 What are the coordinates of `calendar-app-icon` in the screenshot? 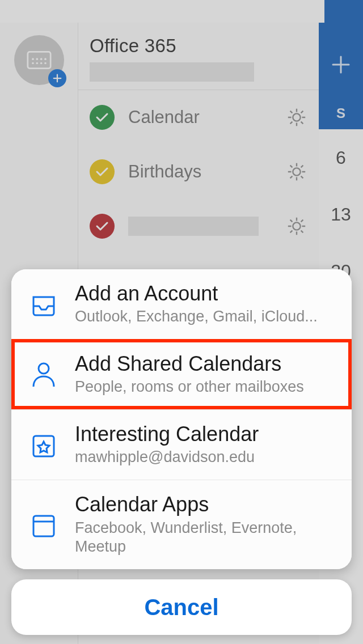 It's located at (44, 525).